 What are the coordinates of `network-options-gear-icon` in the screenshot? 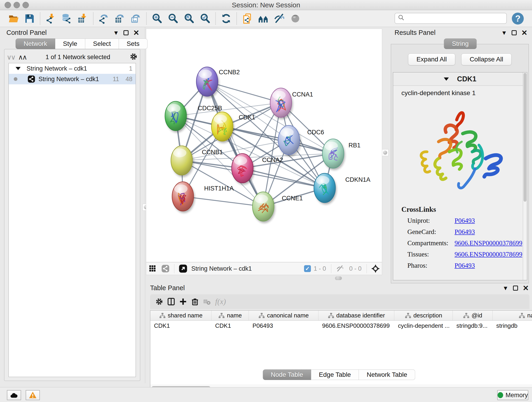 It's located at (134, 57).